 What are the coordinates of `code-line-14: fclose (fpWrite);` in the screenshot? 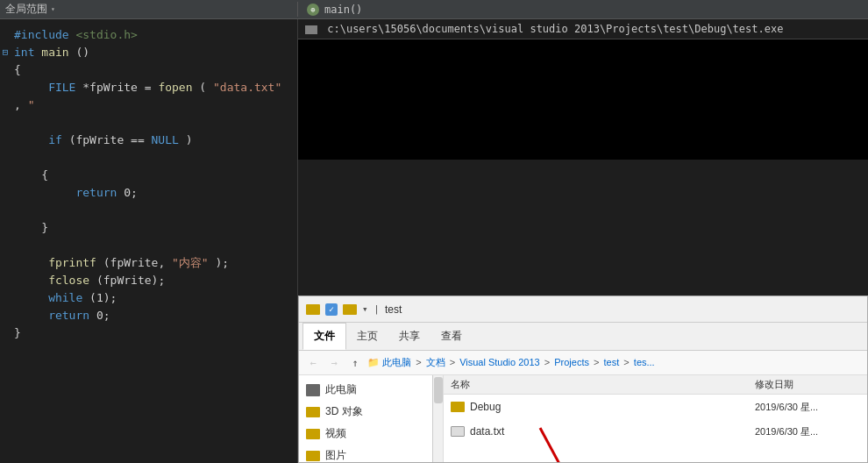 It's located at (149, 281).